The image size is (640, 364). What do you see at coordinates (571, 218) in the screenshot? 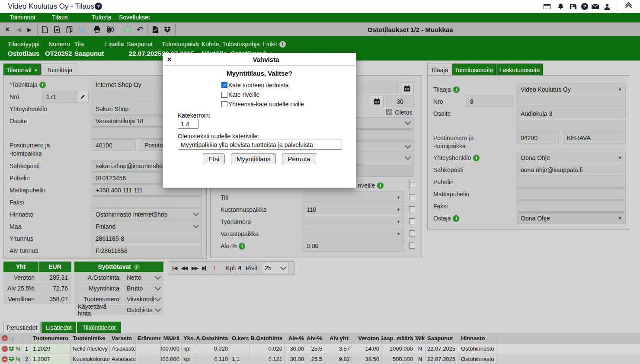
I see `buyer-select: Oona Ohje▼` at bounding box center [571, 218].